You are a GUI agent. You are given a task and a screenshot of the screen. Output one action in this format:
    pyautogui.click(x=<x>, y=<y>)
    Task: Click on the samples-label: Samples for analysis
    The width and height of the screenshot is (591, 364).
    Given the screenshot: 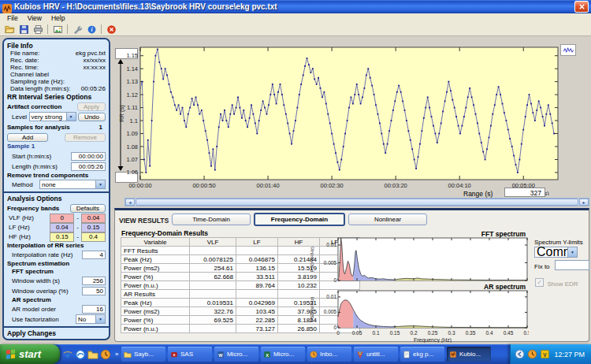 What is the action you would take?
    pyautogui.click(x=39, y=128)
    